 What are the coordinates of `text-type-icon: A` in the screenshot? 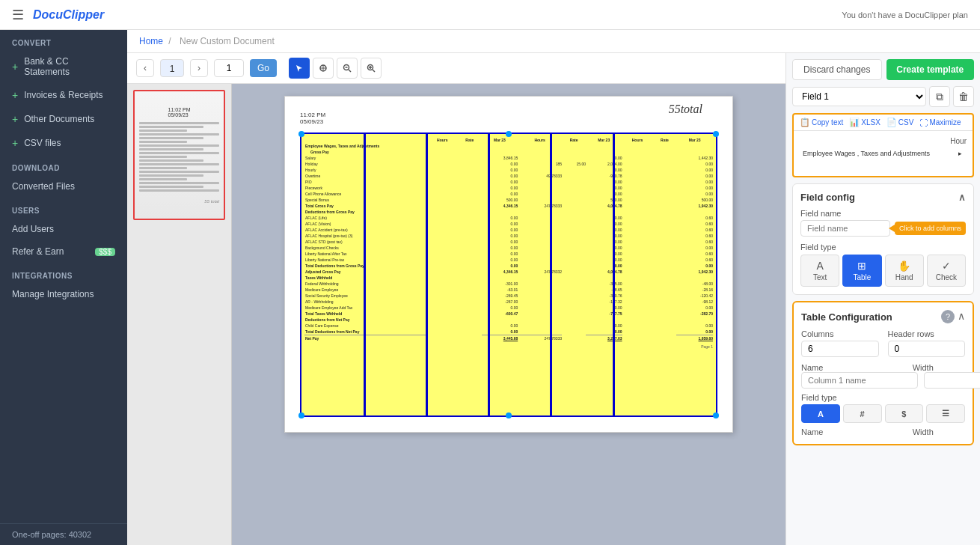 It's located at (820, 266).